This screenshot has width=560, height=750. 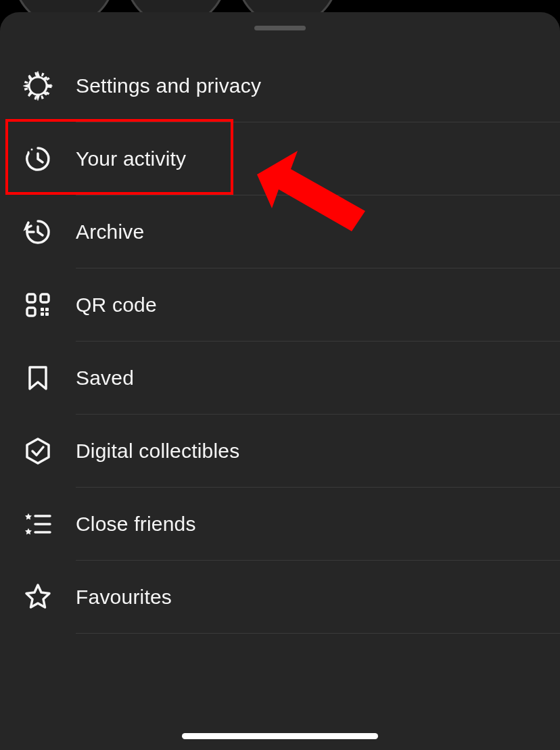 What do you see at coordinates (280, 159) in the screenshot?
I see `menu-item-your-activity: Your activity` at bounding box center [280, 159].